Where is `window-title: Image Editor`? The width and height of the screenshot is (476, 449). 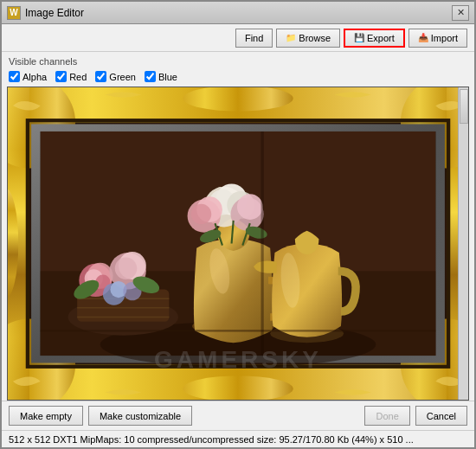
window-title: Image Editor is located at coordinates (239, 13).